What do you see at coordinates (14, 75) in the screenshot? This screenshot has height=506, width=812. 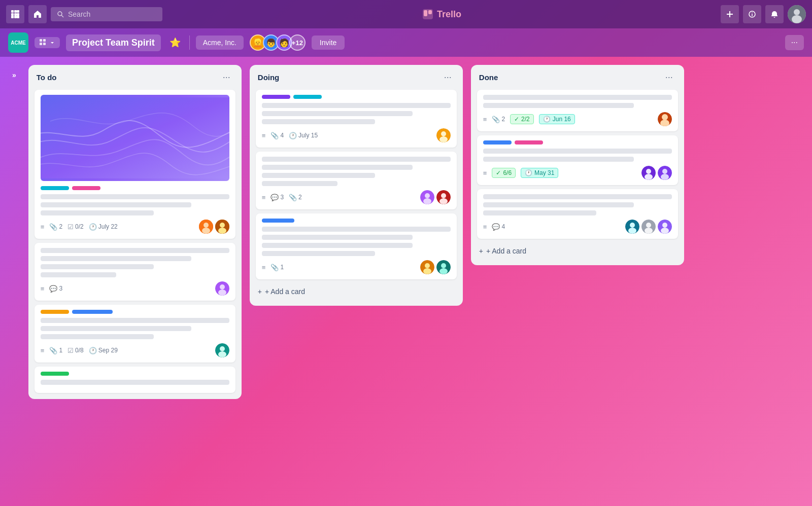 I see `sidebar-toggle: »` at bounding box center [14, 75].